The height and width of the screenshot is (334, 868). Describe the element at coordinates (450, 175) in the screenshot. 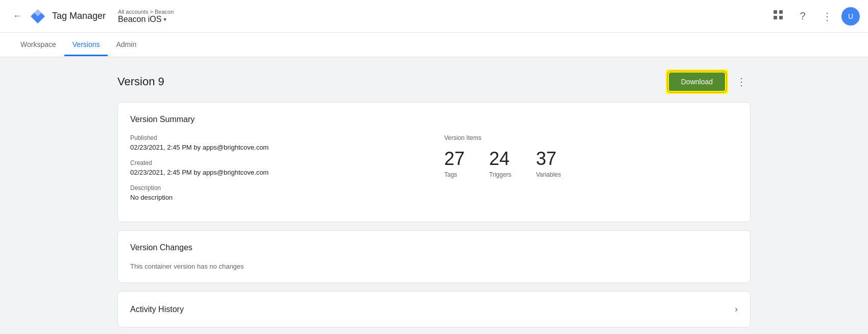

I see `stat-tags-label: Tags` at that location.